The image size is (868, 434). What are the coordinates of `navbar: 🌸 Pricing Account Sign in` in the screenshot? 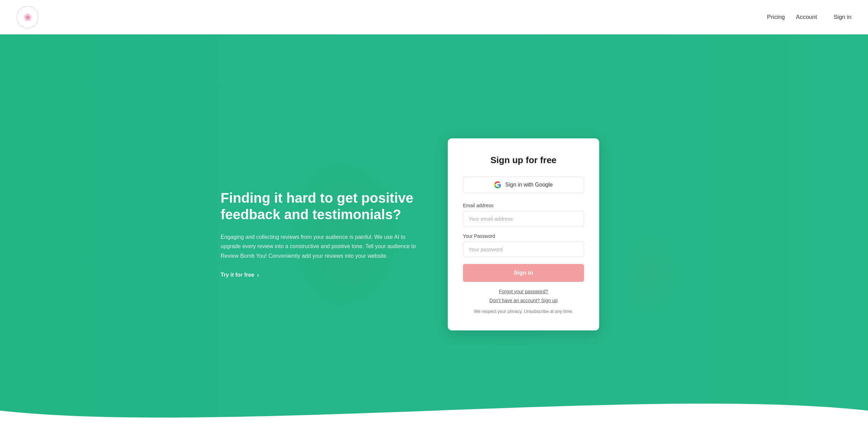 It's located at (434, 17).